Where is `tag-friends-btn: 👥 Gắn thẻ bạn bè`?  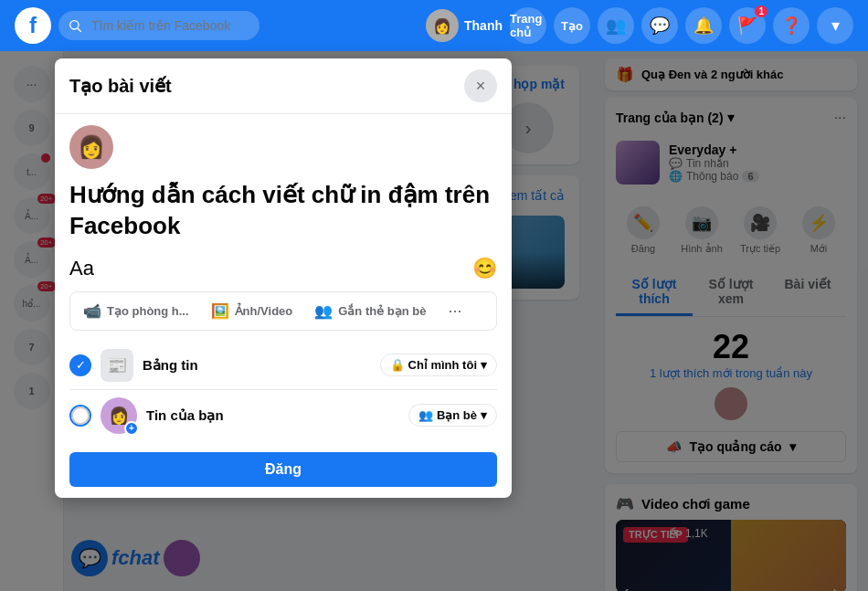
tag-friends-btn: 👥 Gắn thẻ bạn bè is located at coordinates (370, 311).